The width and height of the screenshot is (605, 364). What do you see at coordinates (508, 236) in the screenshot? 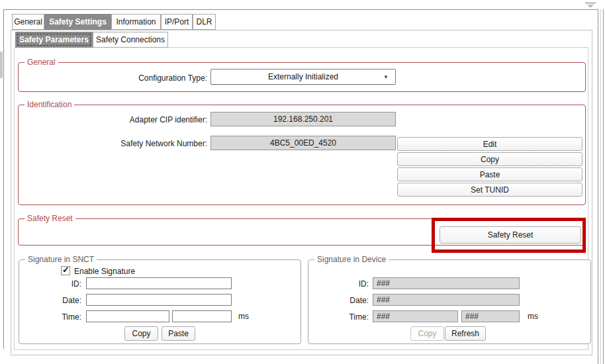
I see `red-highlight-annotation` at bounding box center [508, 236].